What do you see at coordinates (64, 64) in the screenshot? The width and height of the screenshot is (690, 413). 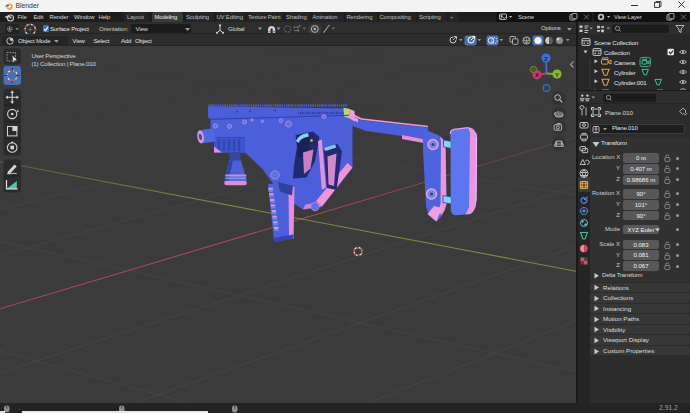 I see `svg-text: (1) Collection | Plane.010` at bounding box center [64, 64].